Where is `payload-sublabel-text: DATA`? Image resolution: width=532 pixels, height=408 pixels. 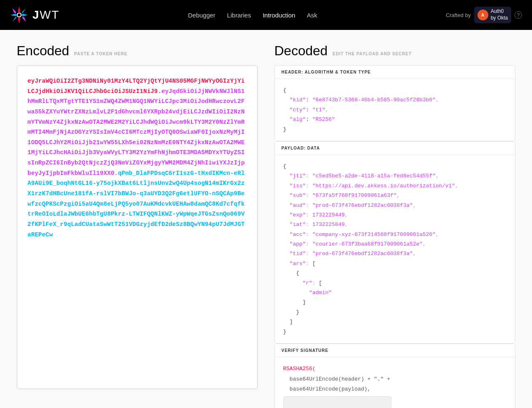
payload-sublabel-text: DATA is located at coordinates (314, 148).